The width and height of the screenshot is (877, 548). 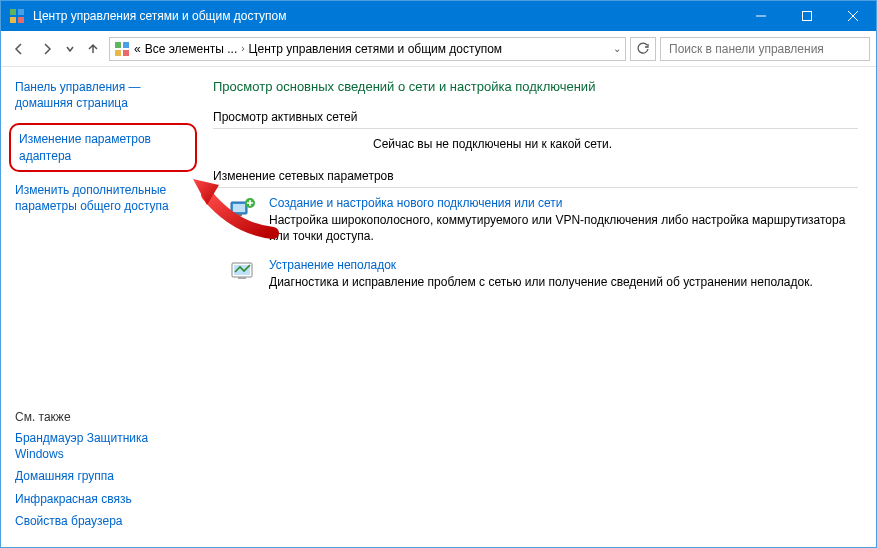 What do you see at coordinates (536, 120) in the screenshot?
I see `active-networks-title: Просмотр активных сетей` at bounding box center [536, 120].